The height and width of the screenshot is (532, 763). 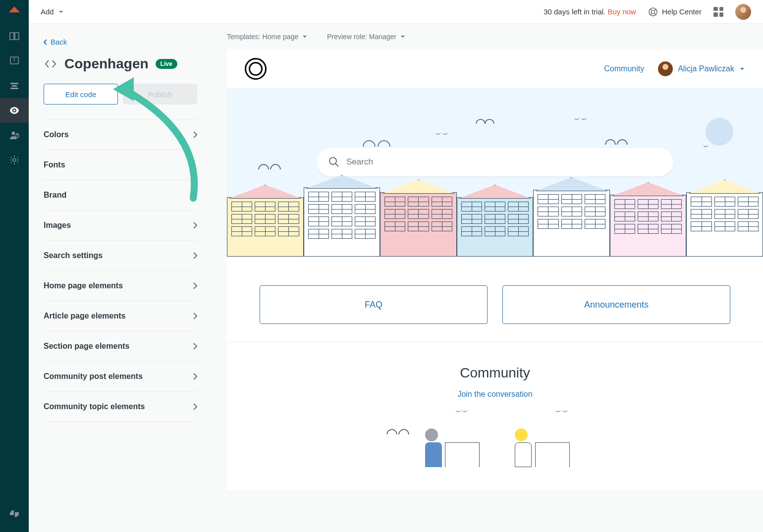 What do you see at coordinates (120, 347) in the screenshot?
I see `settings-item-section: Section page elements` at bounding box center [120, 347].